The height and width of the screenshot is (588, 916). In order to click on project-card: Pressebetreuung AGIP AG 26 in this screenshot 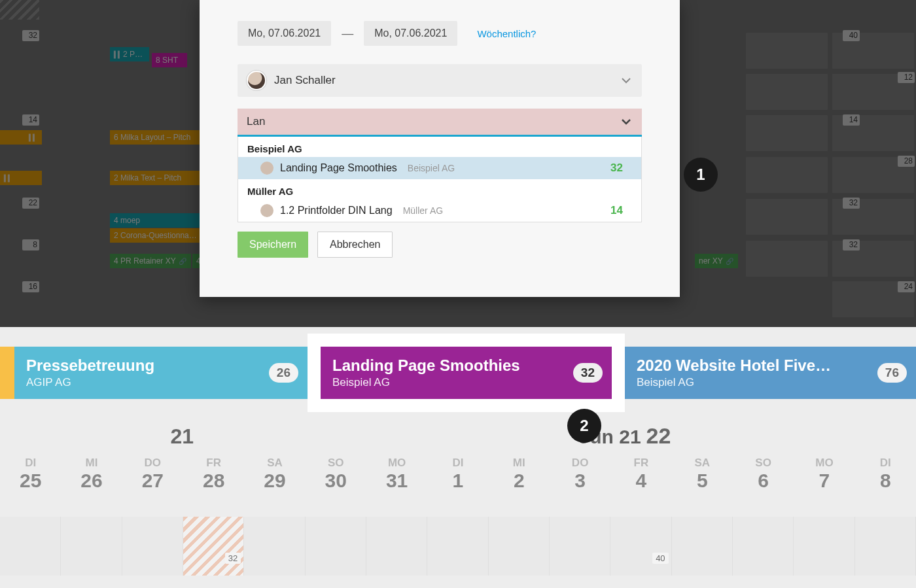, I will do `click(161, 373)`.